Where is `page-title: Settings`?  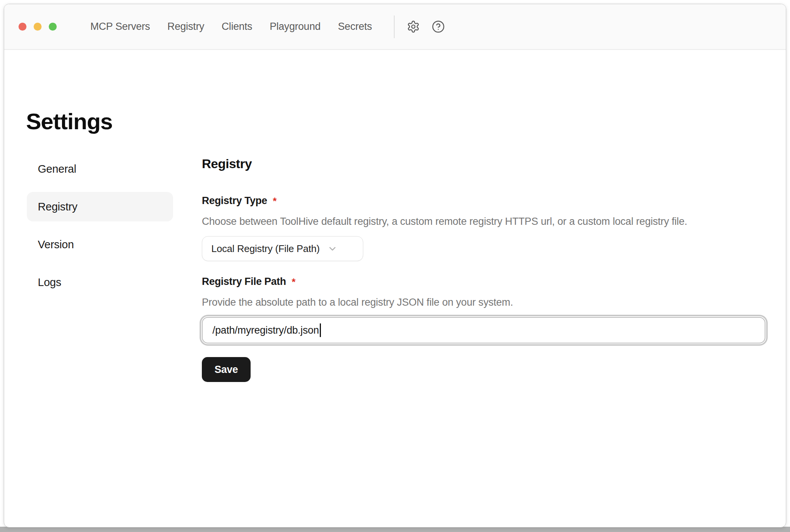
page-title: Settings is located at coordinates (70, 122).